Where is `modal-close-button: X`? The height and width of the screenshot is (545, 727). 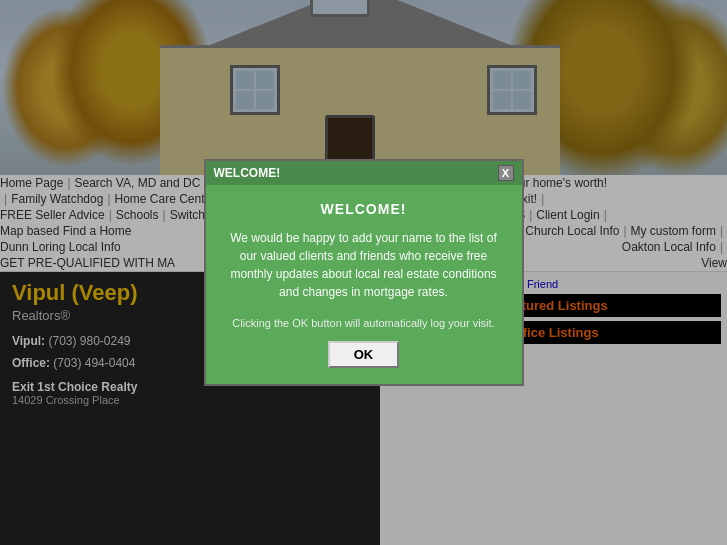
modal-close-button: X is located at coordinates (506, 173).